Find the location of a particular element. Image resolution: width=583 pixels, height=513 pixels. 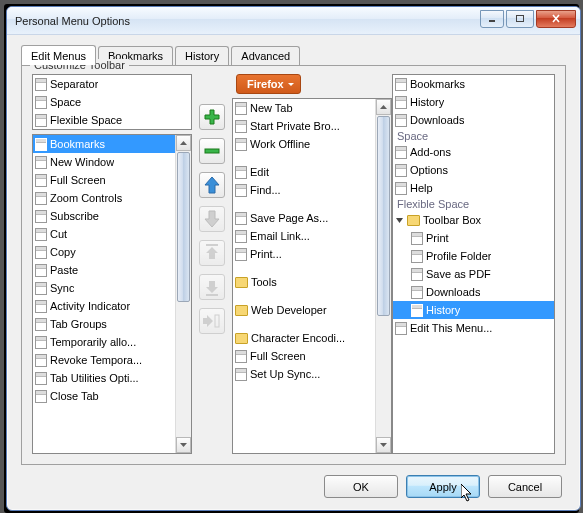

list-item: Web Developer is located at coordinates (304, 310).